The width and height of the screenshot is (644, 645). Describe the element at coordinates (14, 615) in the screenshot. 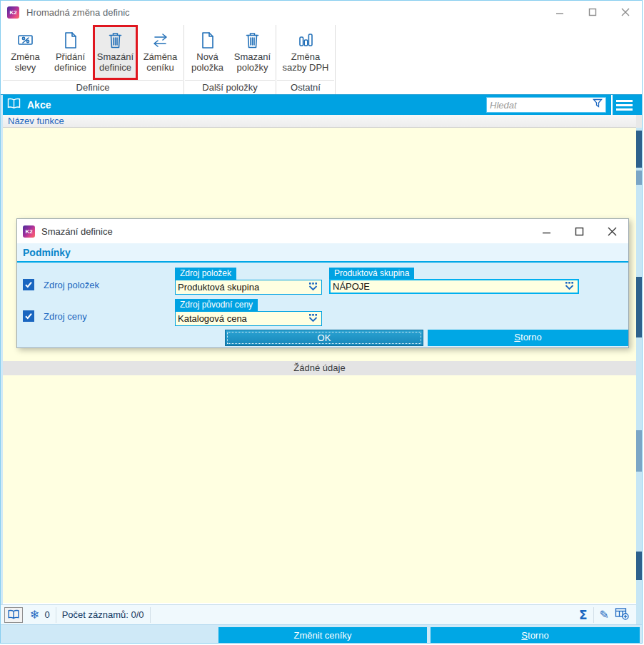

I see `book-view-toggle` at that location.